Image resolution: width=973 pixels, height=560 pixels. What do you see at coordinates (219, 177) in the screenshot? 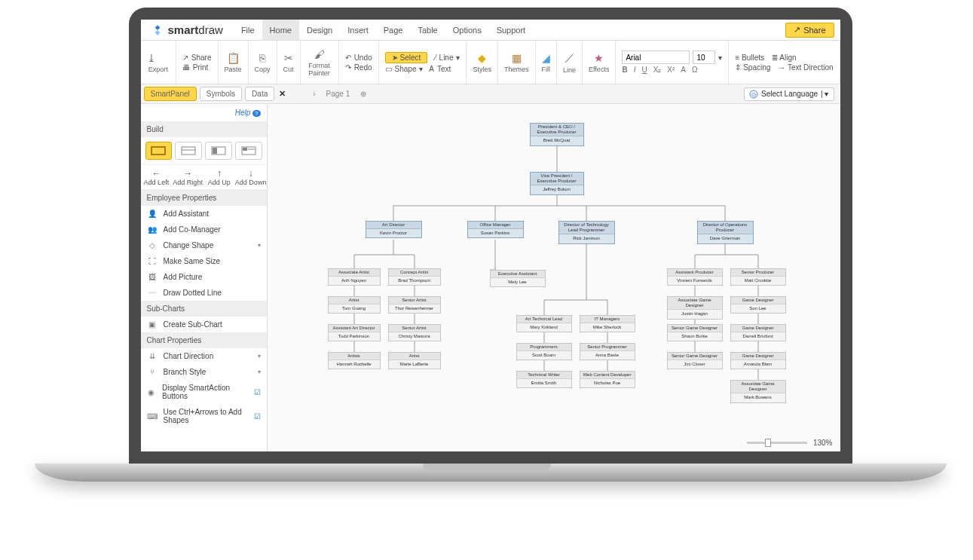
I see `add-up-button: ↑Add Up` at bounding box center [219, 177].